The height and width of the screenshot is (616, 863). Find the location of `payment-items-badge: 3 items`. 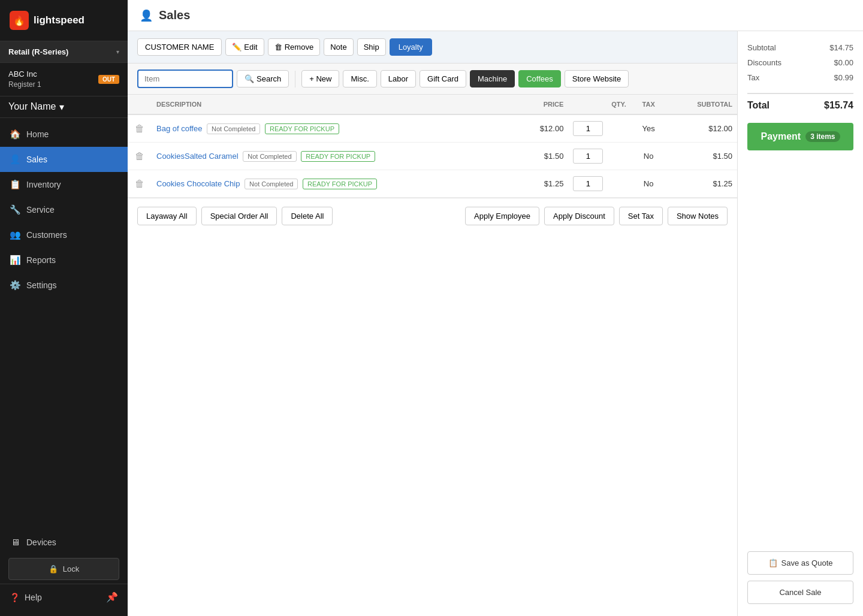

payment-items-badge: 3 items is located at coordinates (822, 137).